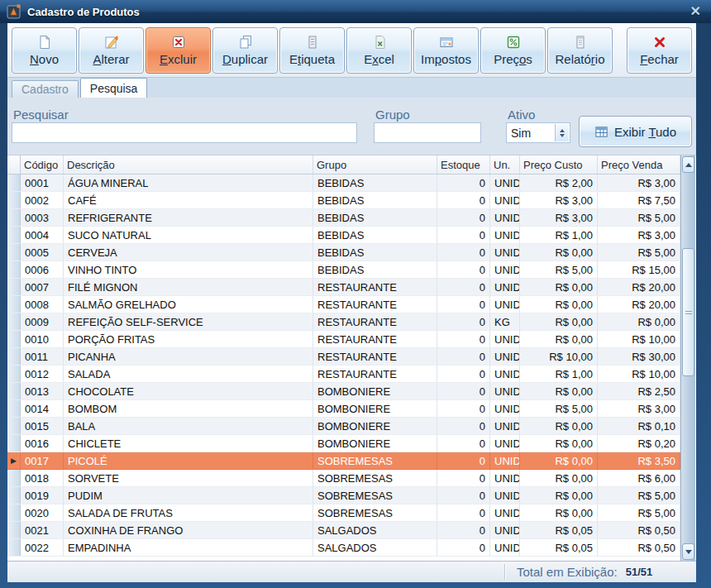  I want to click on table-row: 0001ÁGUA MINERALBEBIDAS0UNIDR$ 2,00R$ 3,…, so click(344, 184).